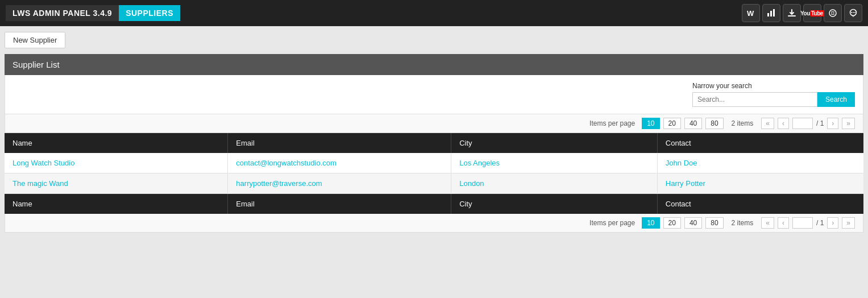  What do you see at coordinates (836, 100) in the screenshot?
I see `search-button: Search` at bounding box center [836, 100].